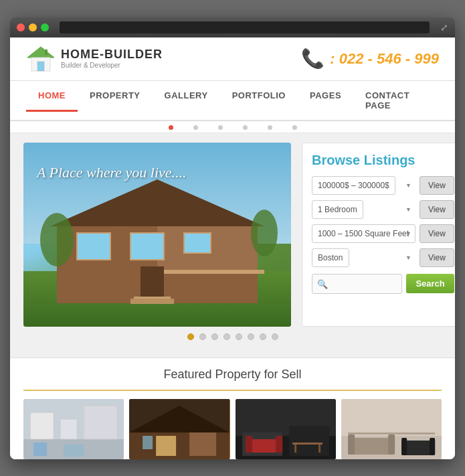 Image resolution: width=465 pixels, height=476 pixels. I want to click on nav-item-property: PROPERTY, so click(115, 100).